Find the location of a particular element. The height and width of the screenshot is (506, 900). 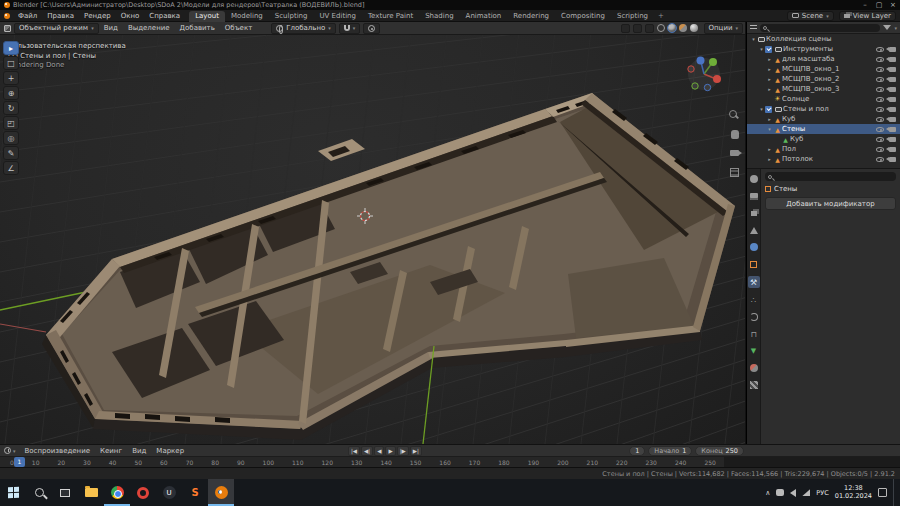

outliner-row: ▾Стены и пол is located at coordinates (824, 109).